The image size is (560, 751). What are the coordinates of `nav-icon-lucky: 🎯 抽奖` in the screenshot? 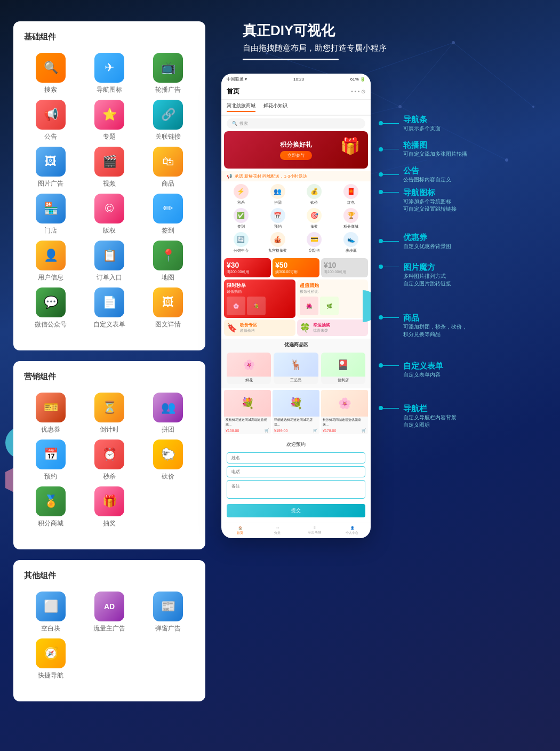 It's located at (315, 219).